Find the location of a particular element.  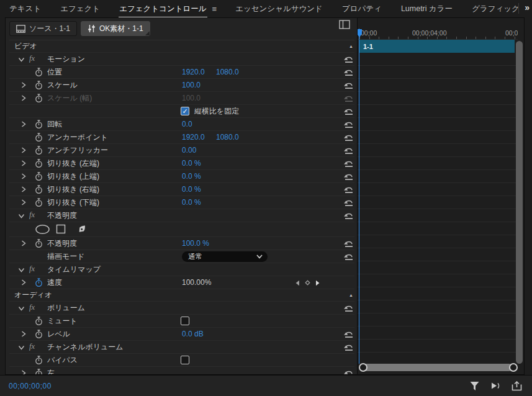

previous-keyframe-icon is located at coordinates (298, 283).